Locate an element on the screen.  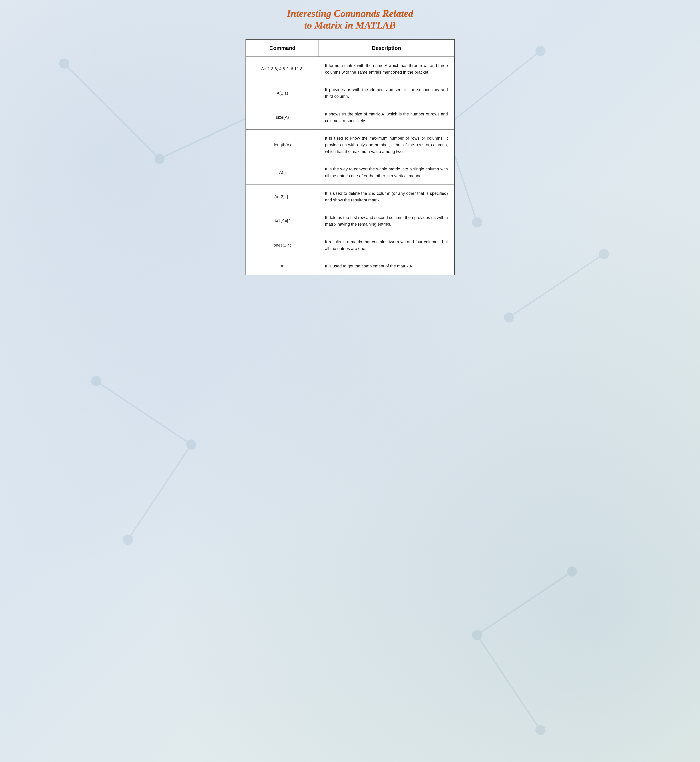
description-cell: It results in a matrix that contains two… is located at coordinates (386, 245).